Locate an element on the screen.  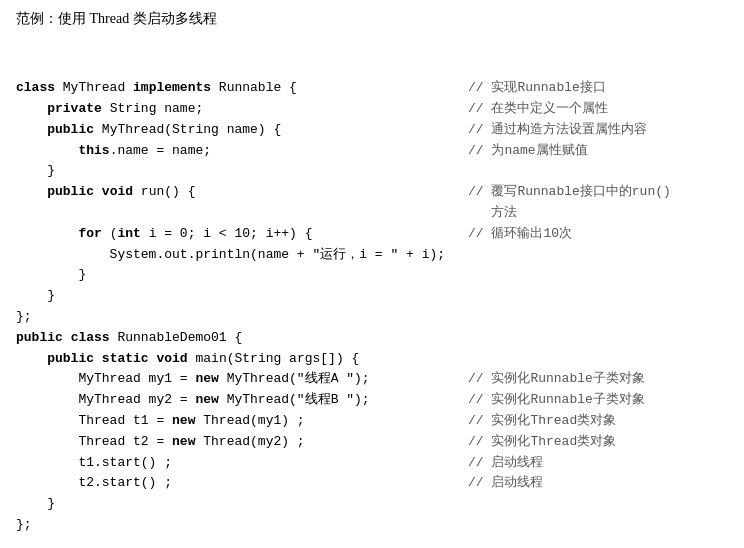
table-row: t2.start() ;// 启动线程 is located at coordinates (372, 484).